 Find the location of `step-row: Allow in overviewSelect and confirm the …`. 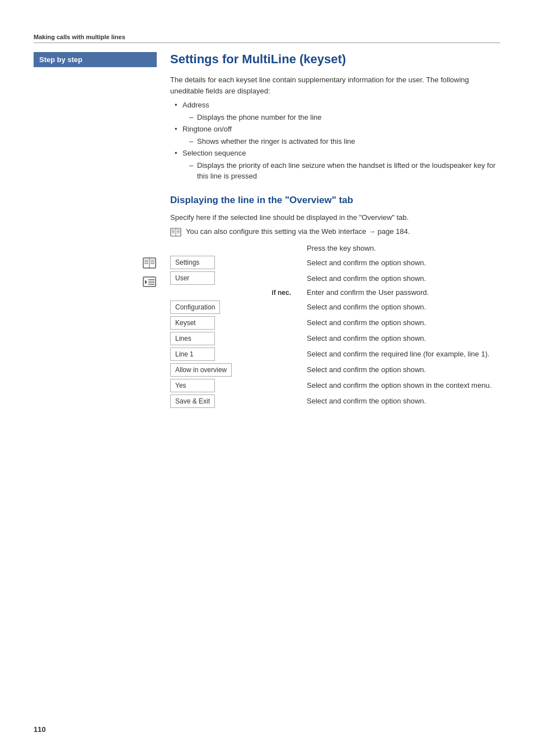

step-row: Allow in overviewSelect and confirm the … is located at coordinates (335, 370).